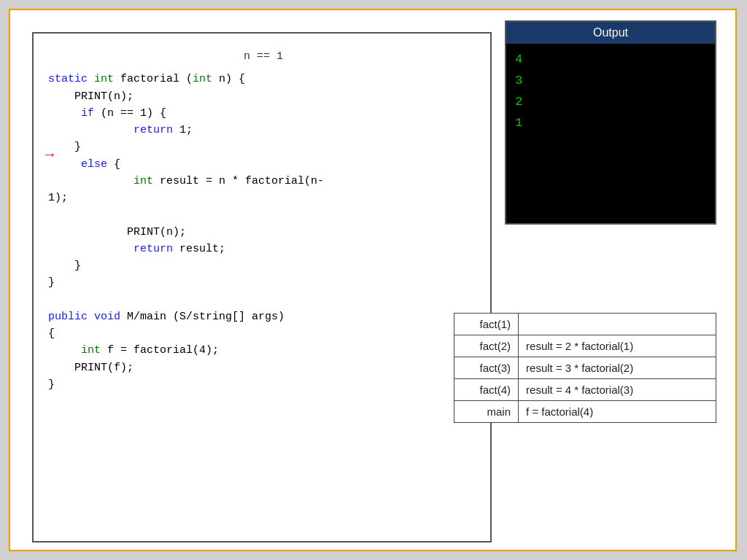  What do you see at coordinates (107, 316) in the screenshot?
I see `kw-void: void` at bounding box center [107, 316].